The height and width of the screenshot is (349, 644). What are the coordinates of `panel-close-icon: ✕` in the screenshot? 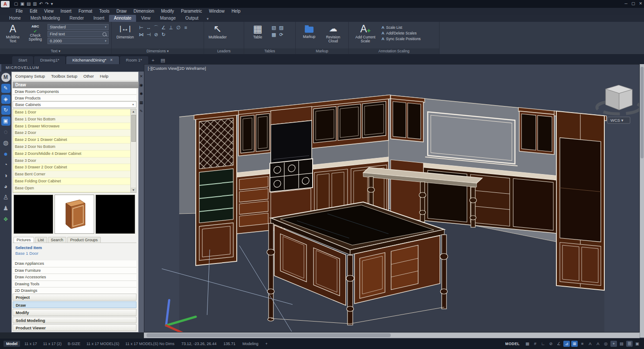 It's located at (141, 76).